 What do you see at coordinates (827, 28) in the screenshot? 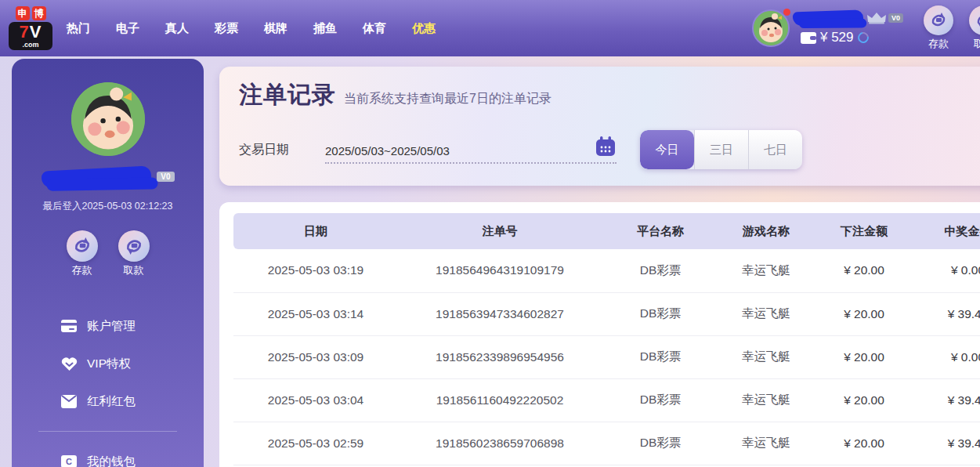
I see `user-cluster: V0 ¥ 529` at bounding box center [827, 28].